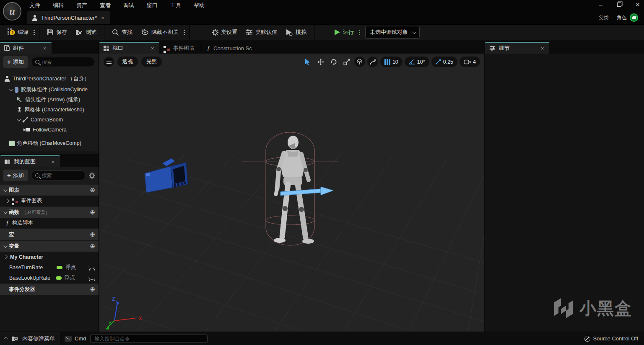 This screenshot has height=345, width=644. I want to click on compile-options-icon, so click(34, 33).